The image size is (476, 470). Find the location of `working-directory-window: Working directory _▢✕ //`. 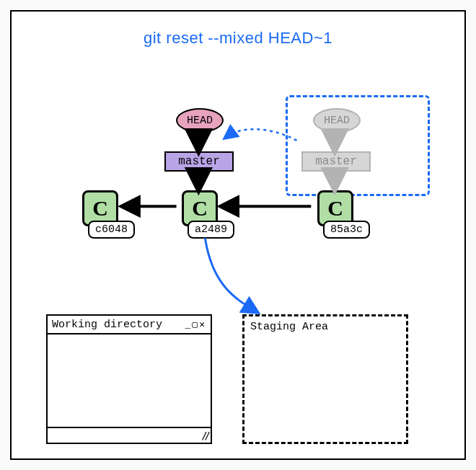

working-directory-window: Working directory _▢✕ // is located at coordinates (129, 379).